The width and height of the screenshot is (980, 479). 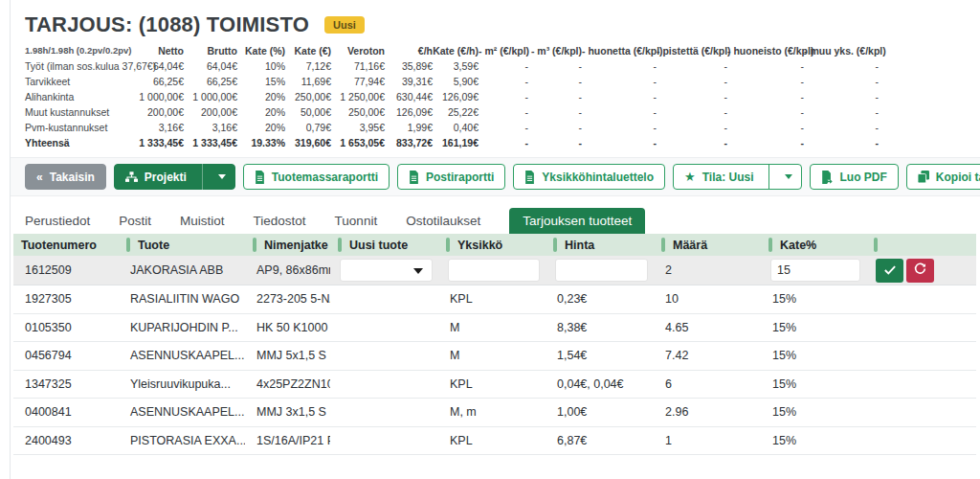 I want to click on summary-row-label: Alihankinta, so click(x=78, y=97).